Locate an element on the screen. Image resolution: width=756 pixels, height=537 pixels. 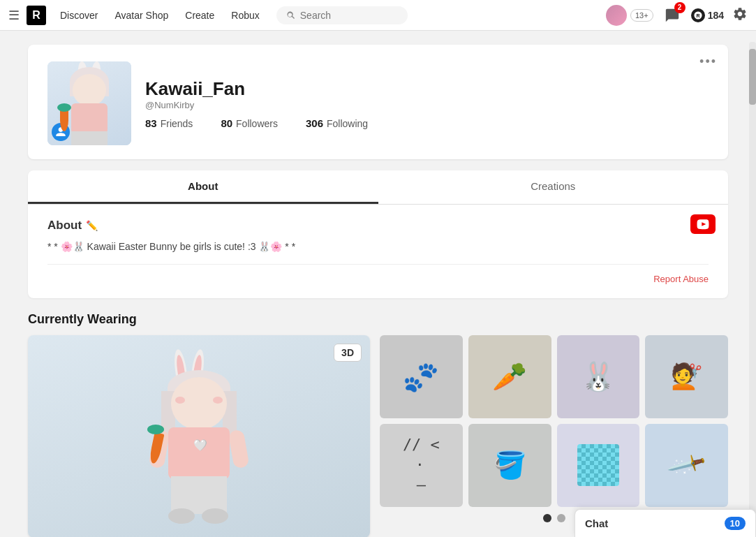
tab-about: About is located at coordinates (203, 187).